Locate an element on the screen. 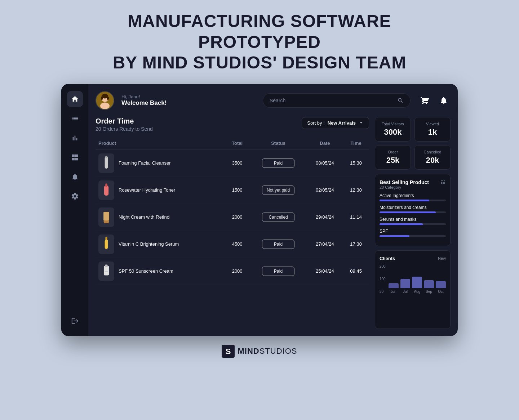 This screenshot has width=519, height=420. search-input is located at coordinates (332, 100).